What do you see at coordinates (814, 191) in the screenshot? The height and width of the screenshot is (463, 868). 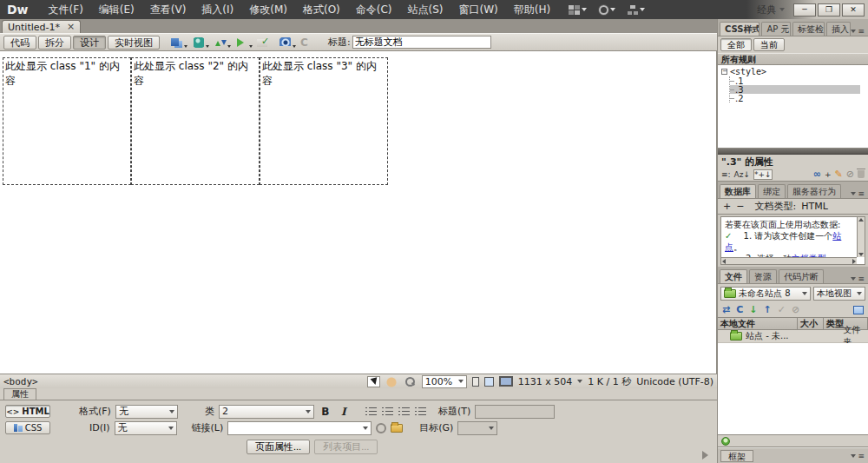 I see `tab-server-behaviors: 服务器行为` at bounding box center [814, 191].